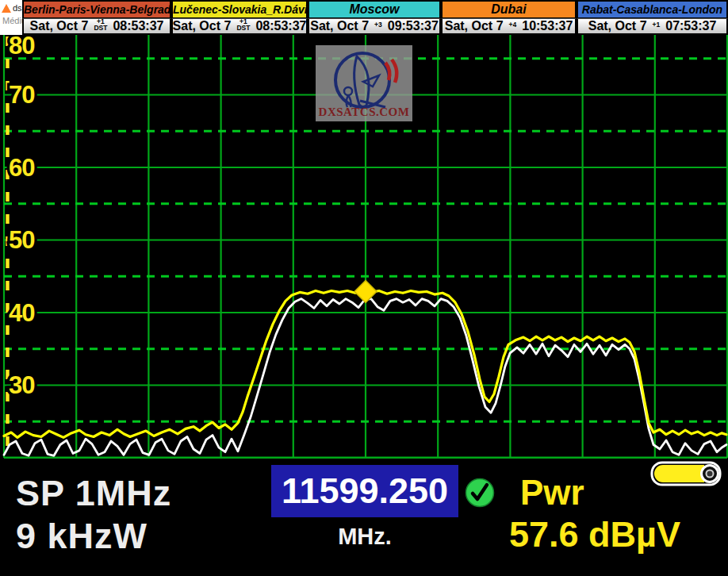 This screenshot has height=576, width=728. What do you see at coordinates (688, 474) in the screenshot?
I see `battery-icon` at bounding box center [688, 474].